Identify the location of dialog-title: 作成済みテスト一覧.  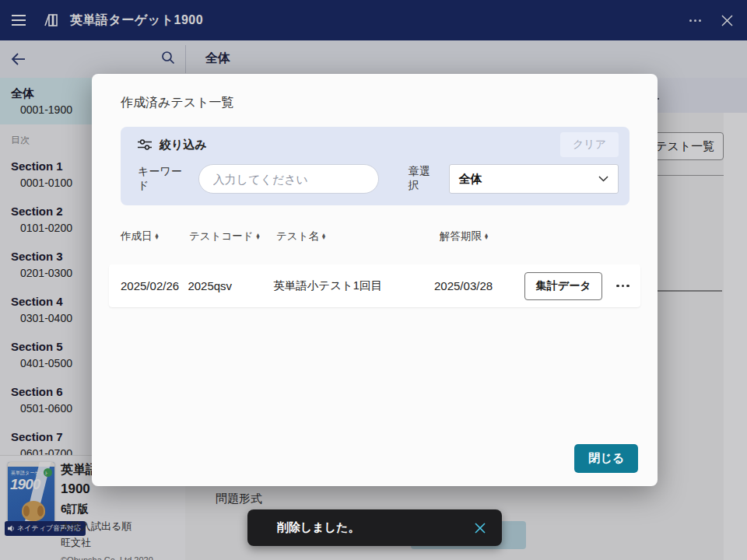
(177, 103).